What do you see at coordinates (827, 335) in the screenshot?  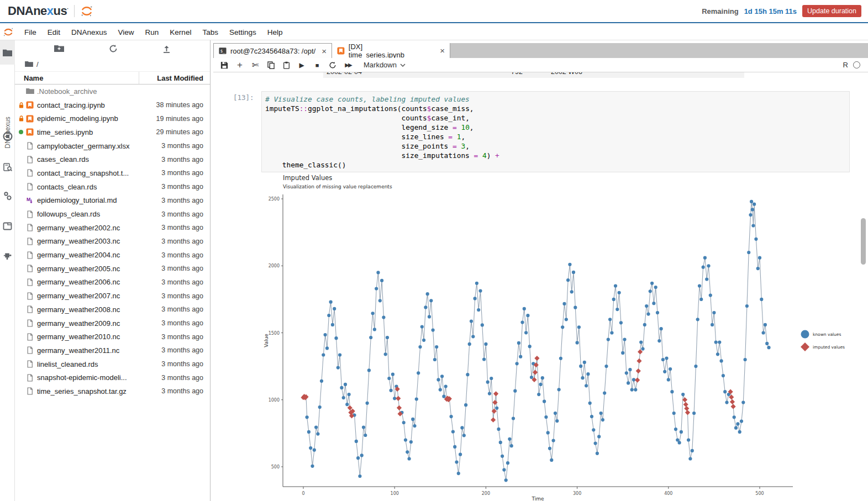 I see `svg-text: known values` at bounding box center [827, 335].